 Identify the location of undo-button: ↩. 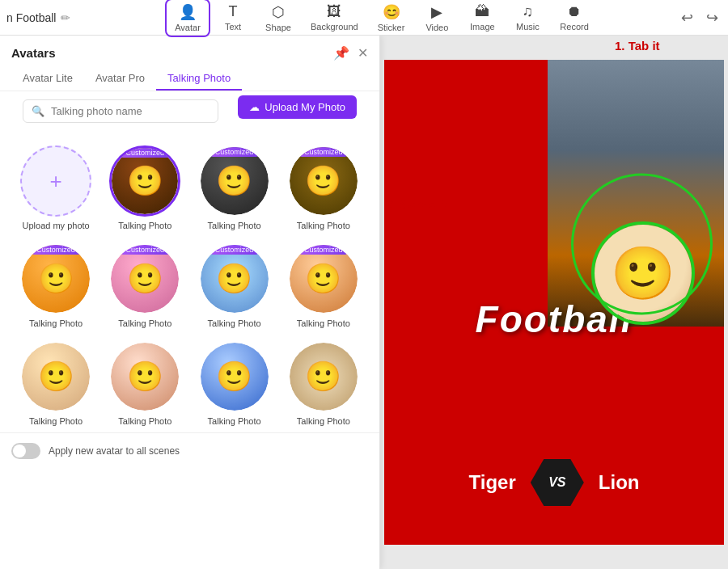
(688, 18).